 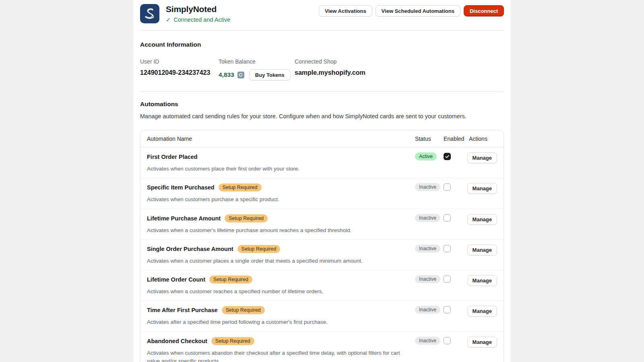 What do you see at coordinates (429, 156) in the screenshot?
I see `status-cell: Active` at bounding box center [429, 156].